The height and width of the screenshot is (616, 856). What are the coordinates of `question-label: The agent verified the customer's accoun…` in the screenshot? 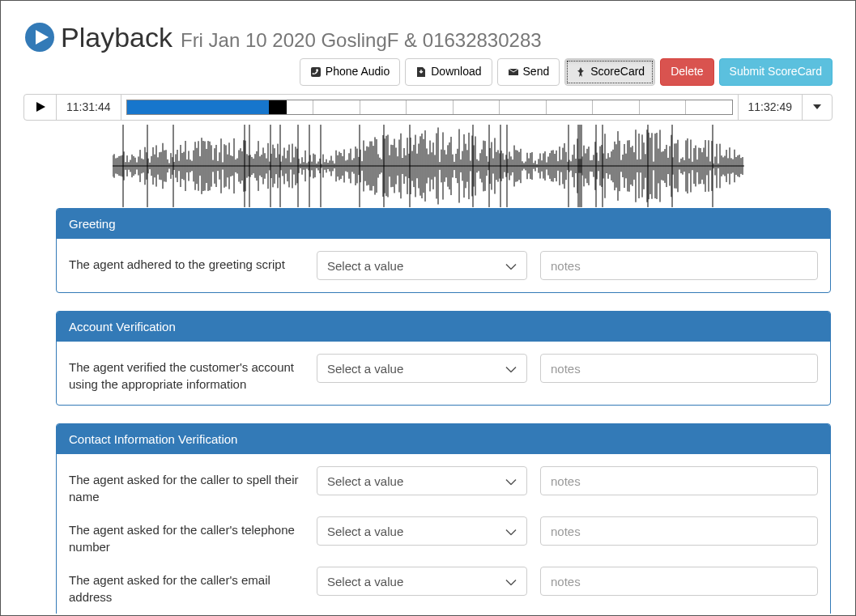 It's located at (186, 373).